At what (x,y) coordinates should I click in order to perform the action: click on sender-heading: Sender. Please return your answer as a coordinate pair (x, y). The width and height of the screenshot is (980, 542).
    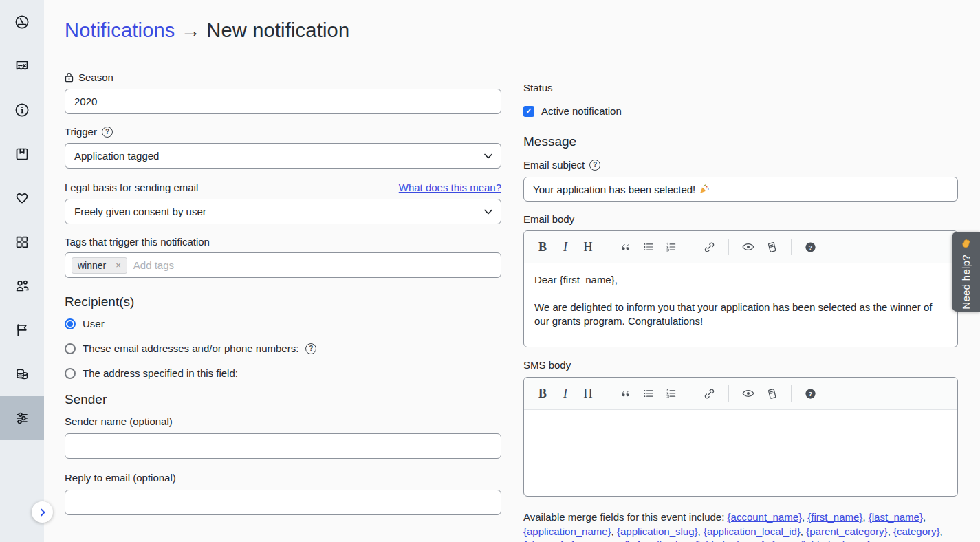
    Looking at the image, I should click on (283, 400).